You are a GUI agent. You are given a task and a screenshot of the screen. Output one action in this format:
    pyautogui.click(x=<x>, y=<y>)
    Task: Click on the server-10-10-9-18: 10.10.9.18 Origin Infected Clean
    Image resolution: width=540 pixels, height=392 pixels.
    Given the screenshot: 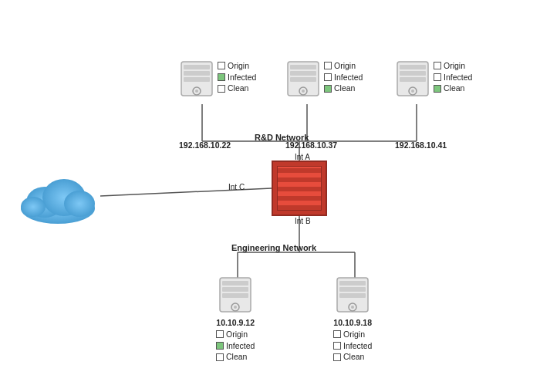 What is the action you would take?
    pyautogui.click(x=353, y=319)
    